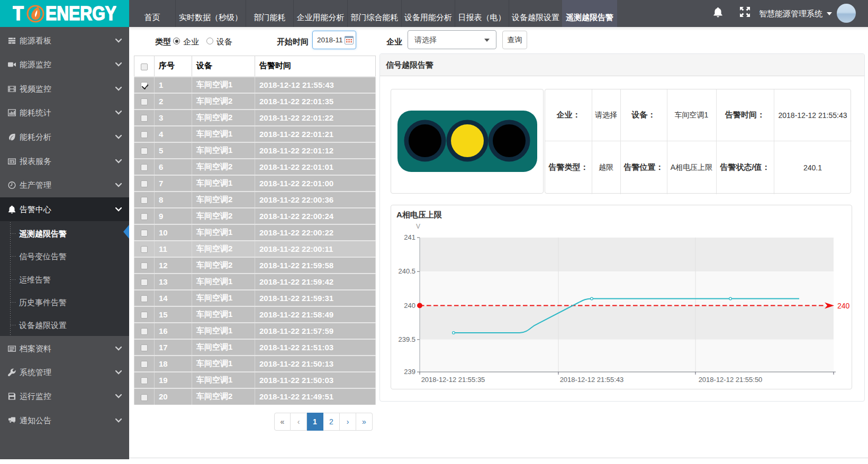 The height and width of the screenshot is (464, 868). Describe the element at coordinates (730, 380) in the screenshot. I see `svg-text: 2018-12-12 21:55:50` at that location.